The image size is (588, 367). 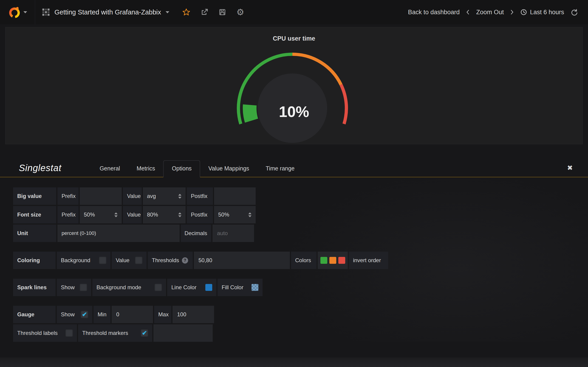 I want to click on coloring-row: Coloring Background ✔ Value ✔ Thresholds…, so click(x=301, y=260).